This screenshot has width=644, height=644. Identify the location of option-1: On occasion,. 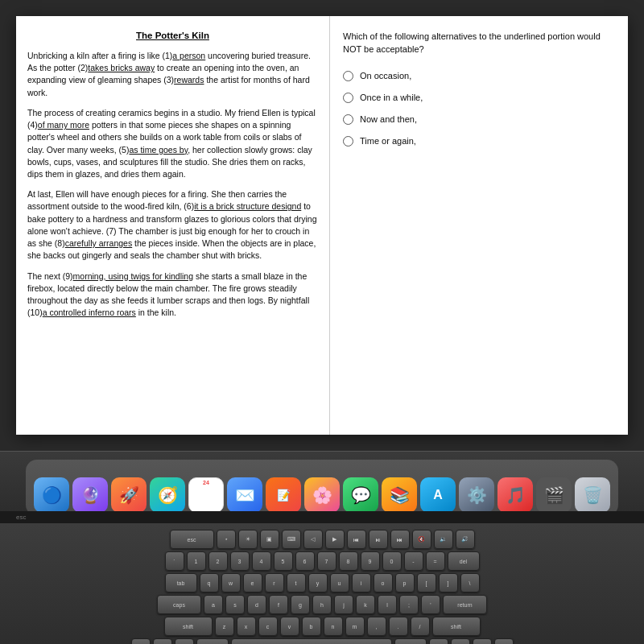
(479, 76).